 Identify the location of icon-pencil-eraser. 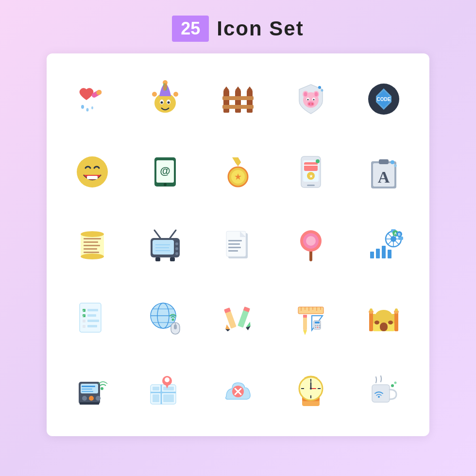
(238, 318).